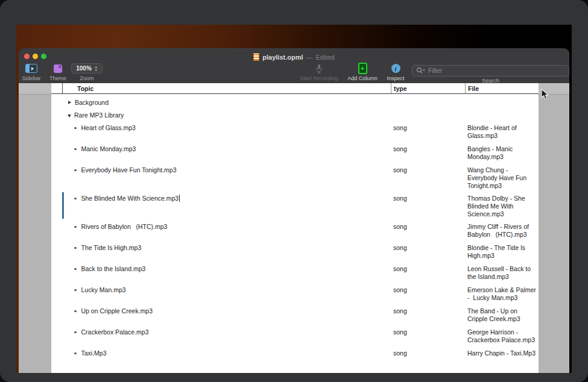 This screenshot has height=382, width=588. What do you see at coordinates (295, 252) in the screenshot?
I see `table-row: The Tide Is High.mp3songBlondie - The Ti…` at bounding box center [295, 252].